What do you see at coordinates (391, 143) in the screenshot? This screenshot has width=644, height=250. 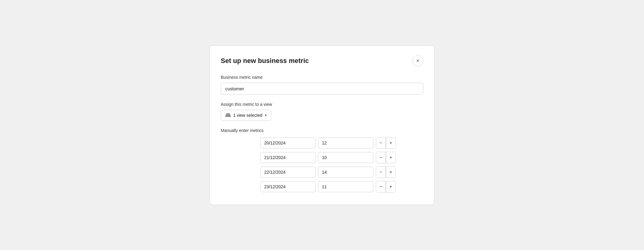 I see `stepper-plus-0: +` at bounding box center [391, 143].